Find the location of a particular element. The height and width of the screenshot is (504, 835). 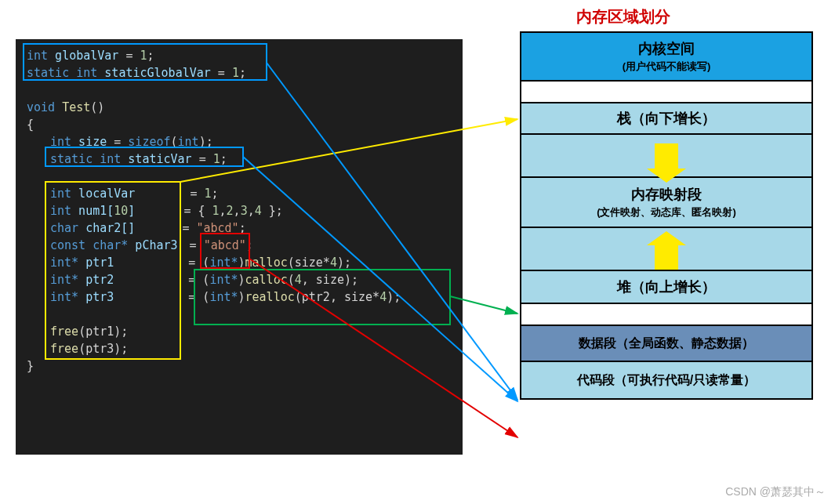

mem-mmap: 内存映射段 (文件映射、动态库、匿名映射) is located at coordinates (666, 203).